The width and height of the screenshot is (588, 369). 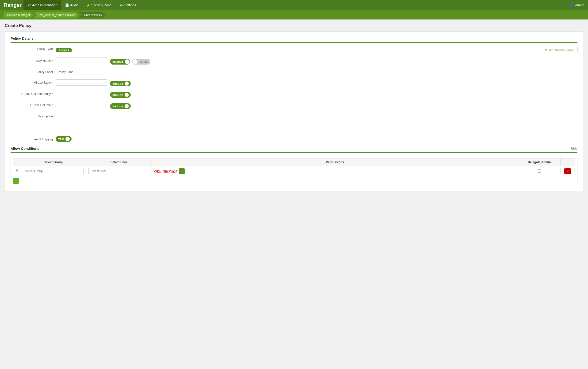 I want to click on hbase-table-toggle-knob, so click(x=127, y=83).